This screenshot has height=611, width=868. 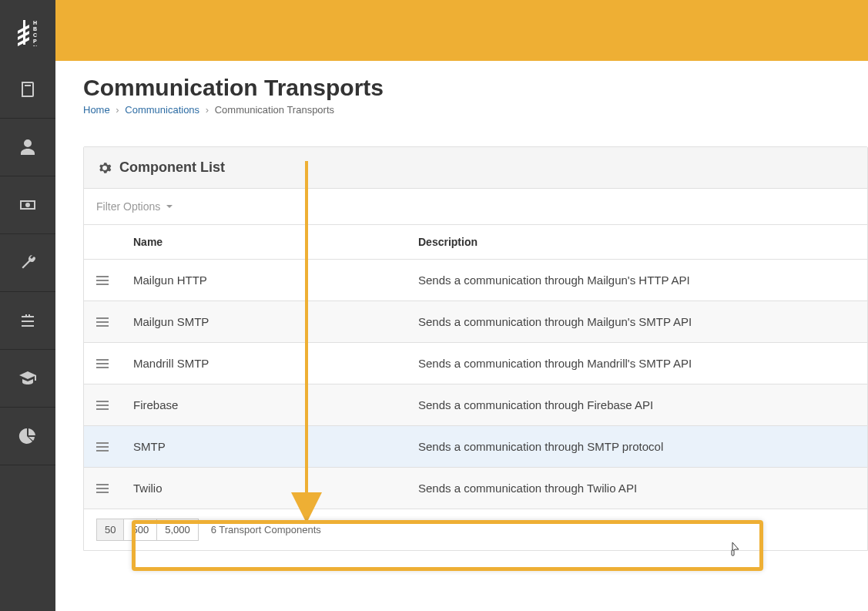 I want to click on logo: H B C P N, so click(x=28, y=31).